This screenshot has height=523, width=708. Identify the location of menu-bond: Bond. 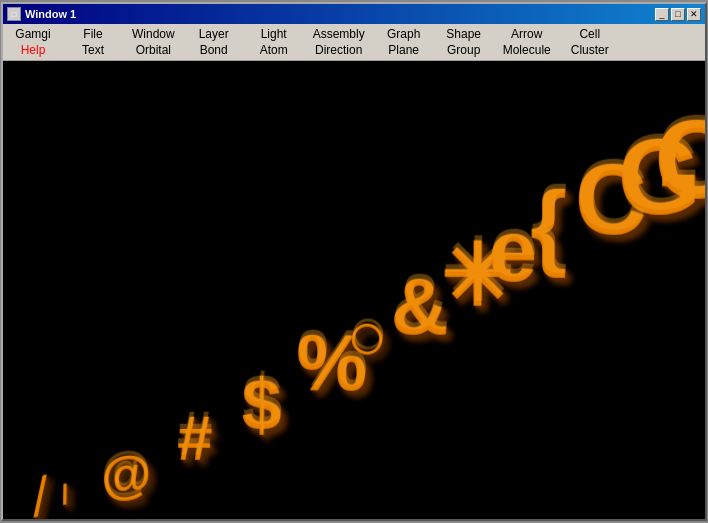
(214, 50).